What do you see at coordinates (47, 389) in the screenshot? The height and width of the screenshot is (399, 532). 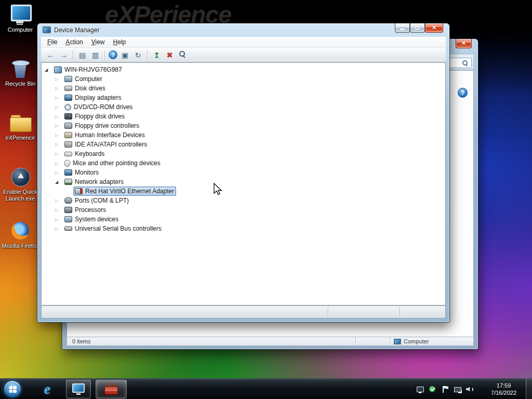 I see `taskbar-item-internet-explorer: e` at bounding box center [47, 389].